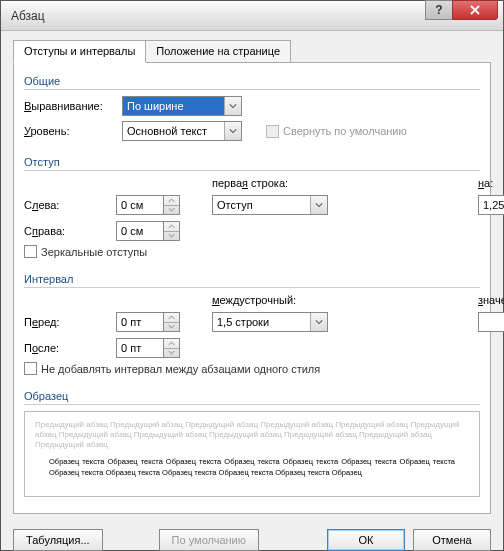 The height and width of the screenshot is (551, 504). I want to click on section-sample: Образец, so click(252, 398).